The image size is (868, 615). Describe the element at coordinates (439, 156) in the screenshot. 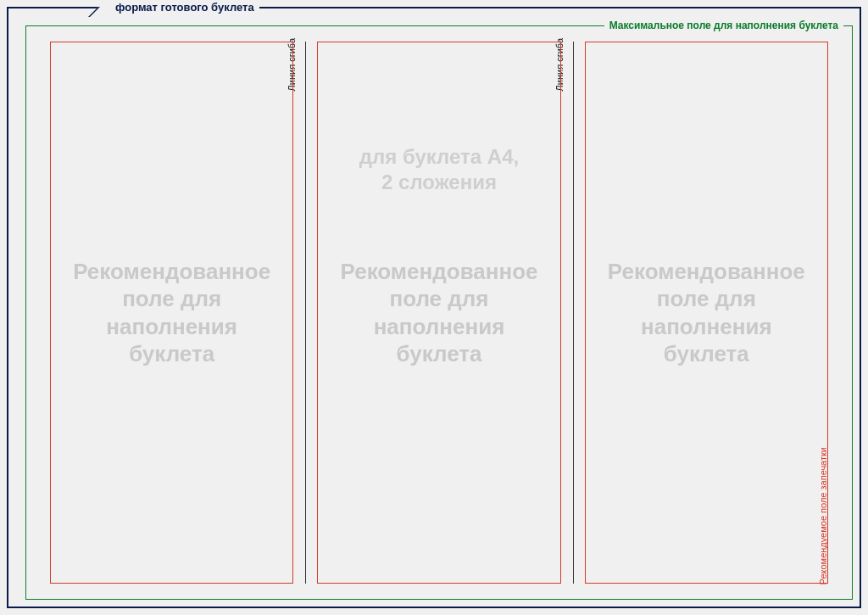

I see `text-line: для буклета А4,` at that location.